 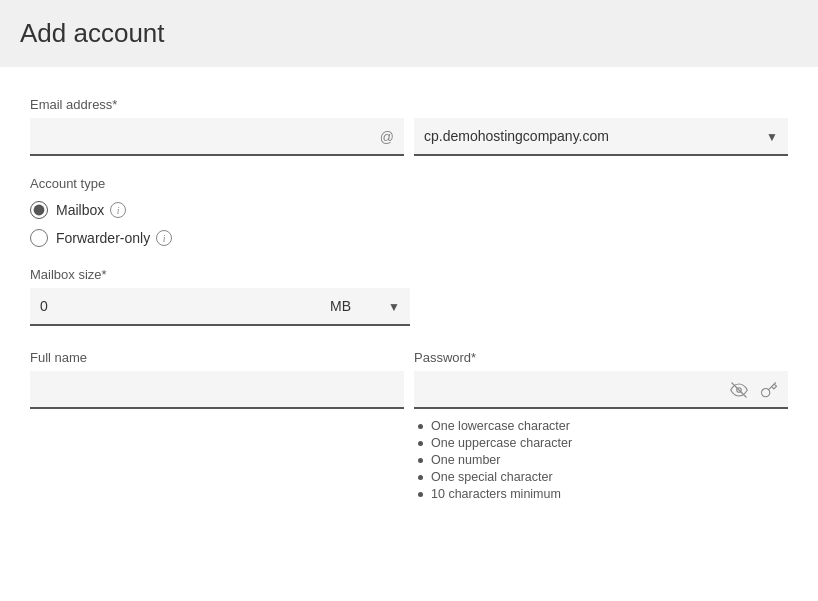 I want to click on generate-password-button, so click(x=769, y=390).